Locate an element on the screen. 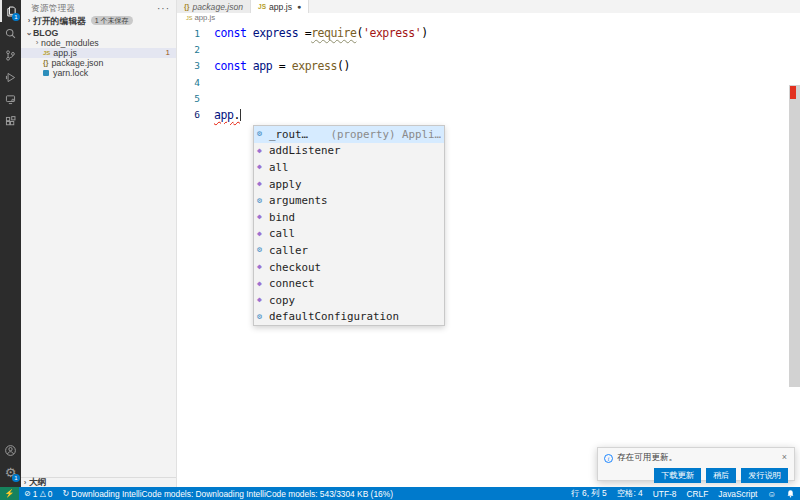  code-line-6: 6app. is located at coordinates (488, 114).